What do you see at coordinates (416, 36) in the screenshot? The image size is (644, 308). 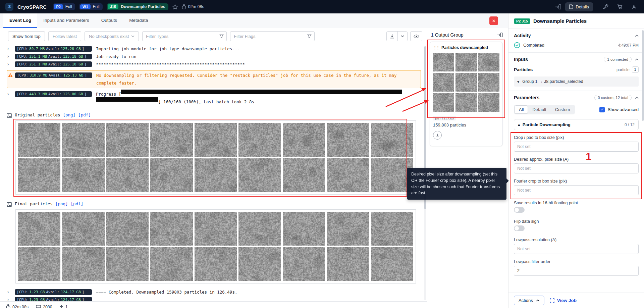 I see `visibility-button` at bounding box center [416, 36].